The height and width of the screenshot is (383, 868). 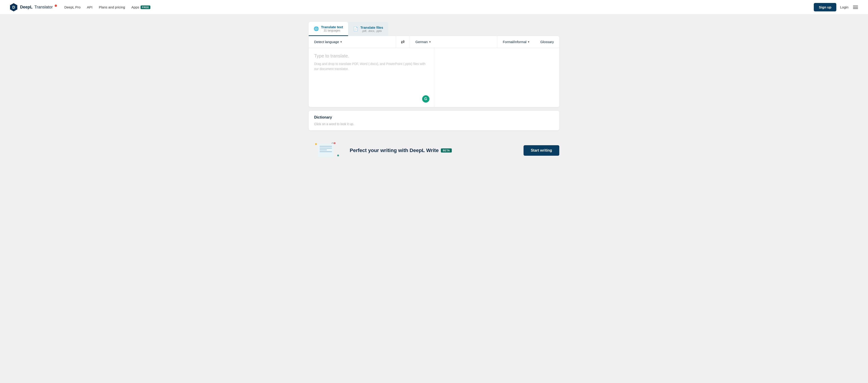 What do you see at coordinates (432, 150) in the screenshot?
I see `write-content: Perfect your writing with DeepL Write BE…` at bounding box center [432, 150].